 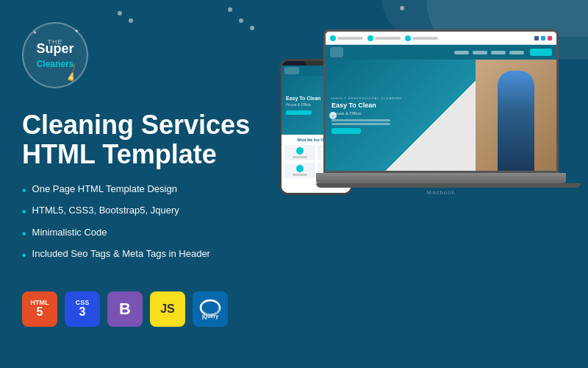 What do you see at coordinates (367, 115) in the screenshot?
I see `hero-text-block: HIGHLY PROFESSIONAL CLEANING Easy To Cle…` at bounding box center [367, 115].